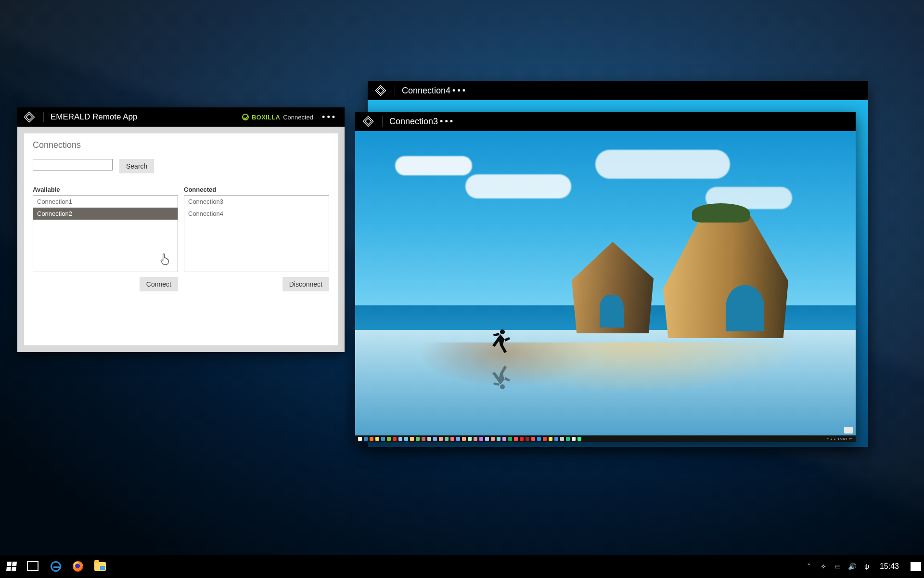 The image size is (924, 578). Describe the element at coordinates (848, 430) in the screenshot. I see `remote-notification-icon` at that location.